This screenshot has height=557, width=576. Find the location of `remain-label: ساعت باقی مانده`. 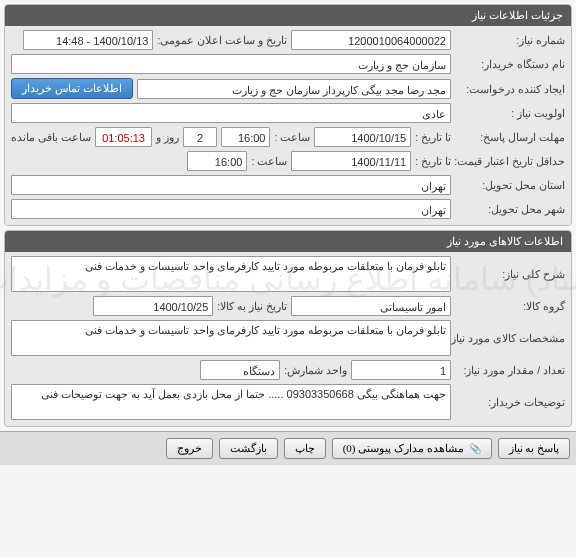

remain-label: ساعت باقی مانده is located at coordinates (51, 137).